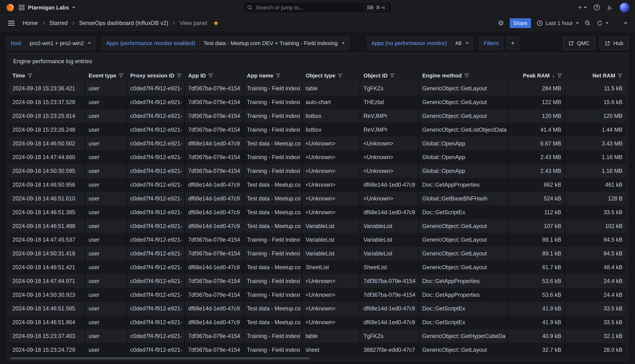  I want to click on top-navigation-bar: Ptarmigan Labs Search or jump to... ⌨ ⌘+…, so click(317, 8).